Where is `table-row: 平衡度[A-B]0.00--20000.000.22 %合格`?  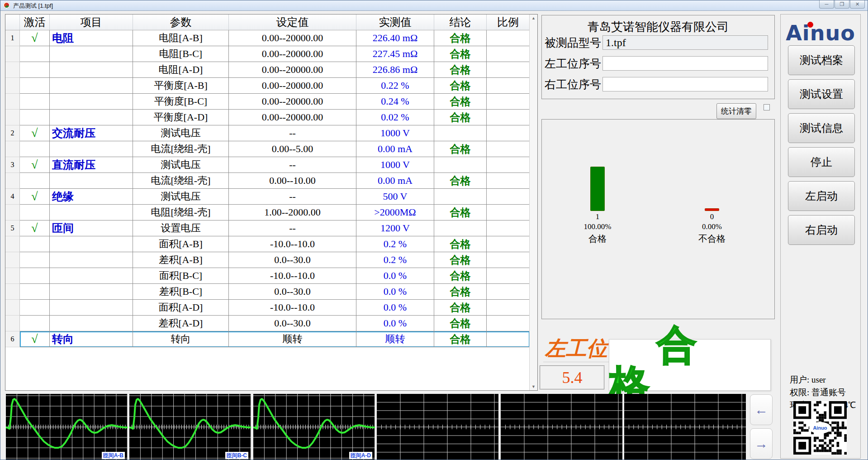 table-row: 平衡度[A-B]0.00--20000.000.22 %合格 is located at coordinates (268, 86).